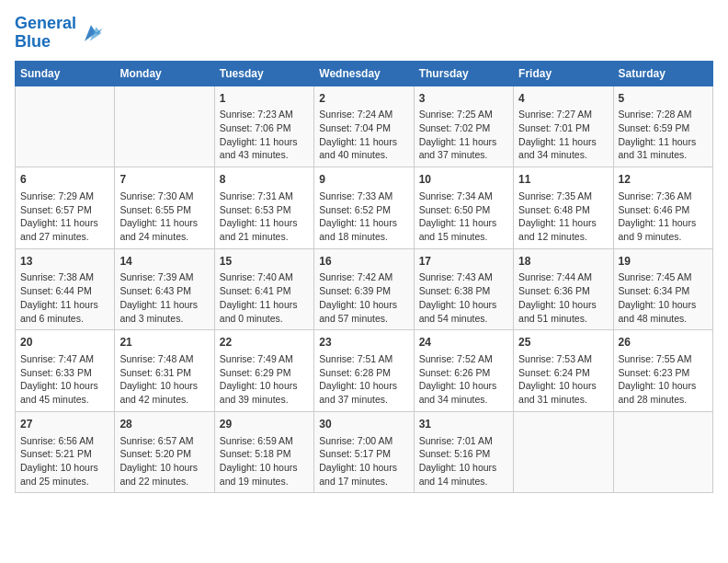  I want to click on calendar-cell: 5Sunrise: 7:28 AMSunset: 6:59 PMDaylight…, so click(663, 127).